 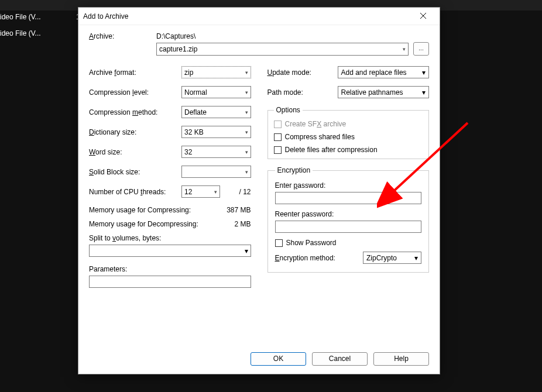 What do you see at coordinates (170, 282) in the screenshot?
I see `parameters-input` at bounding box center [170, 282].